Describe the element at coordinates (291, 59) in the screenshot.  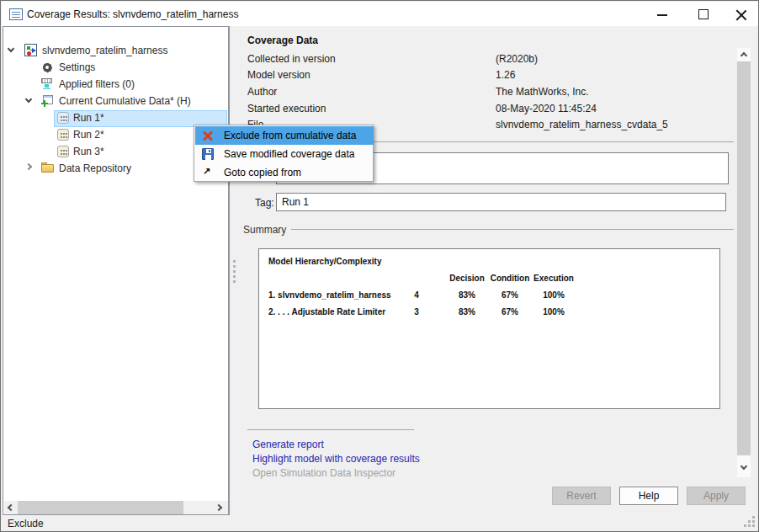
I see `field-label: Collected in version` at that location.